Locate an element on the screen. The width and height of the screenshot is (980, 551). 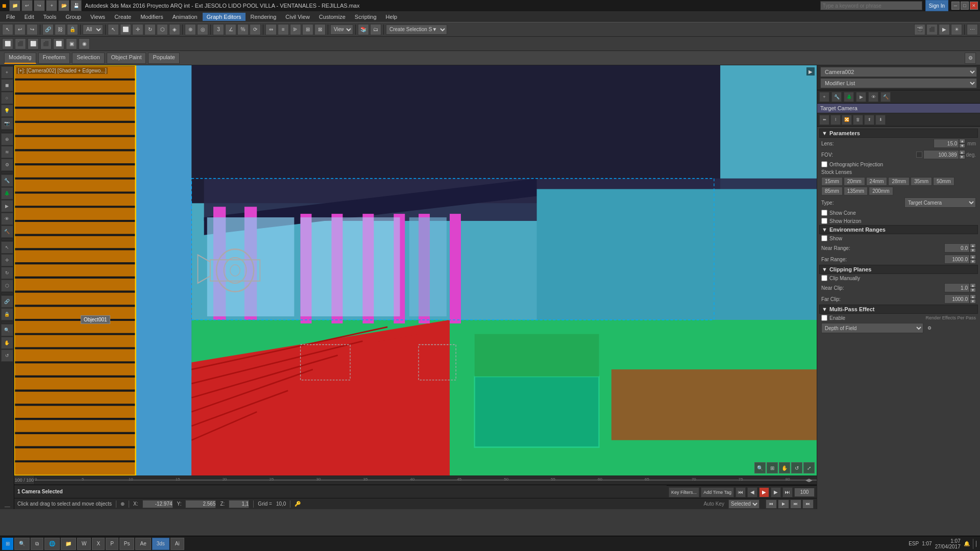
tb-select-all: ↖ is located at coordinates (8, 30).